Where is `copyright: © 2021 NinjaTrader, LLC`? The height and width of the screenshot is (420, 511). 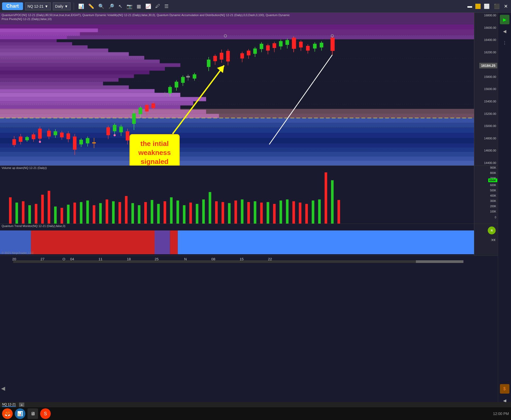 copyright: © 2021 NinjaTrader, LLC is located at coordinates (17, 253).